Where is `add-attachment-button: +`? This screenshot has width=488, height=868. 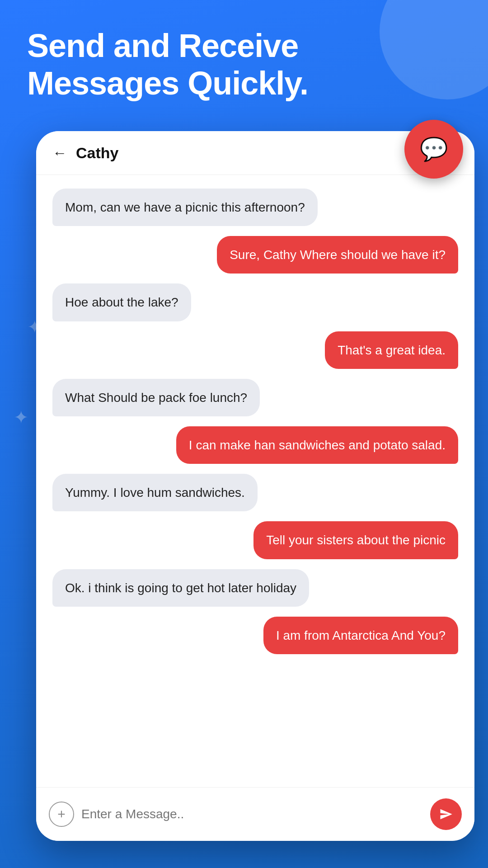 add-attachment-button: + is located at coordinates (61, 814).